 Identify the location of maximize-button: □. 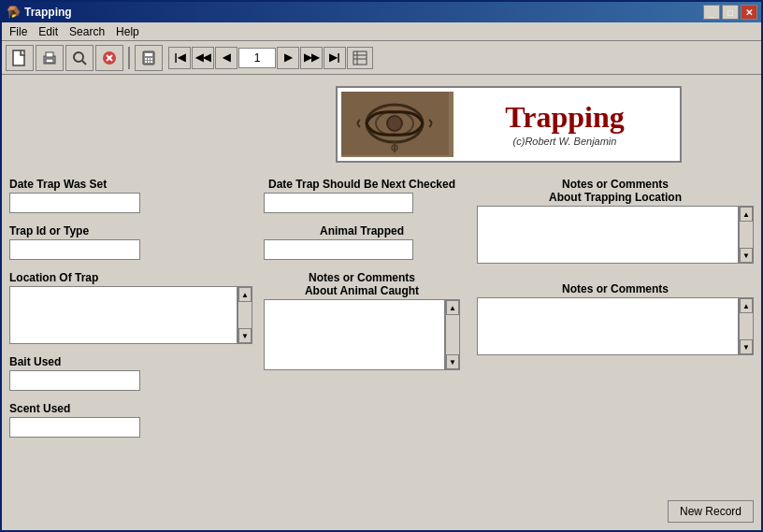
(730, 12).